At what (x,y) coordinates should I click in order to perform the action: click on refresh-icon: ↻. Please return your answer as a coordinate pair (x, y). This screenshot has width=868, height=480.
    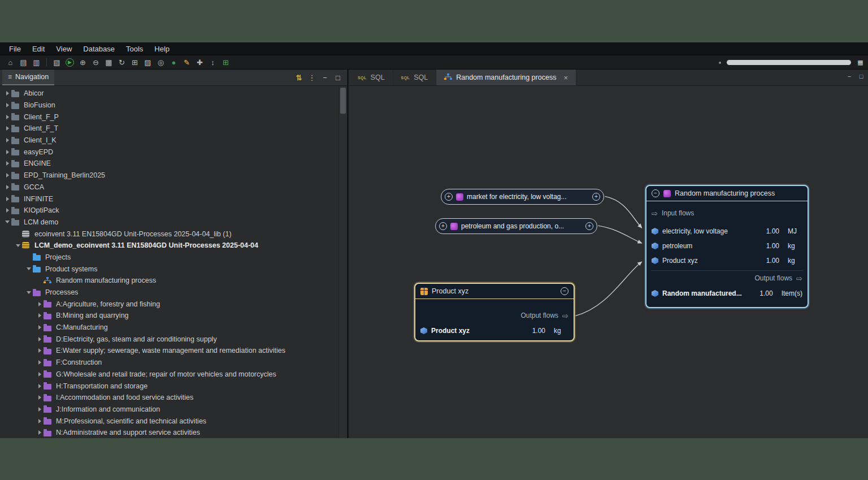
    Looking at the image, I should click on (122, 62).